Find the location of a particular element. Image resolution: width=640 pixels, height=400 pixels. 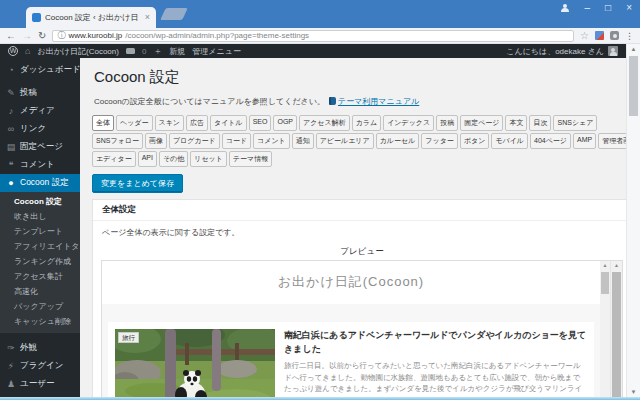

settings-tab: API is located at coordinates (148, 159).